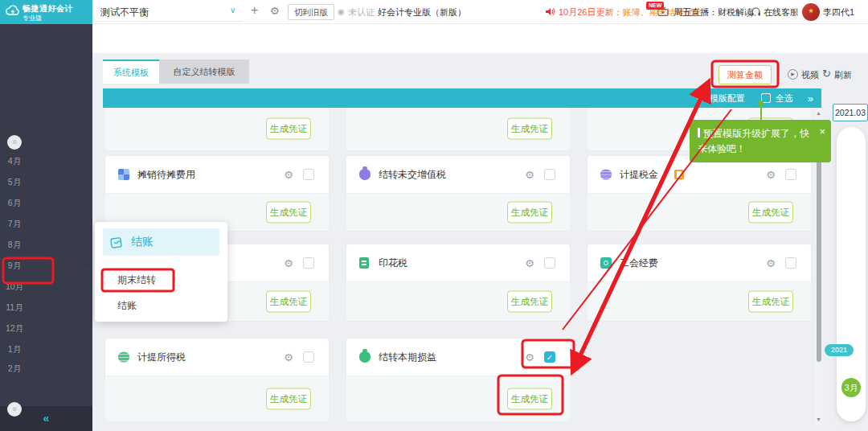  Describe the element at coordinates (761, 114) in the screenshot. I see `tooltip-anchor-line` at that location.